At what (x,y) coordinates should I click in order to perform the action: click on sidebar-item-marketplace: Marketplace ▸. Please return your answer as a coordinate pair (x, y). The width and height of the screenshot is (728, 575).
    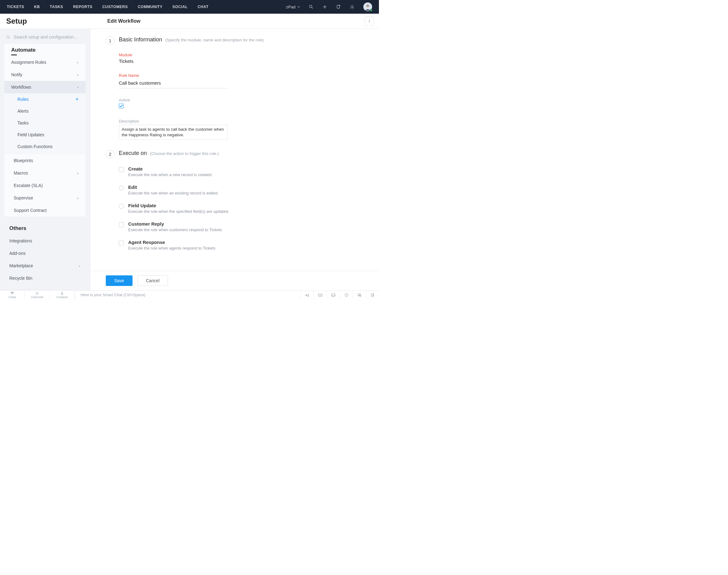
    Looking at the image, I should click on (45, 266).